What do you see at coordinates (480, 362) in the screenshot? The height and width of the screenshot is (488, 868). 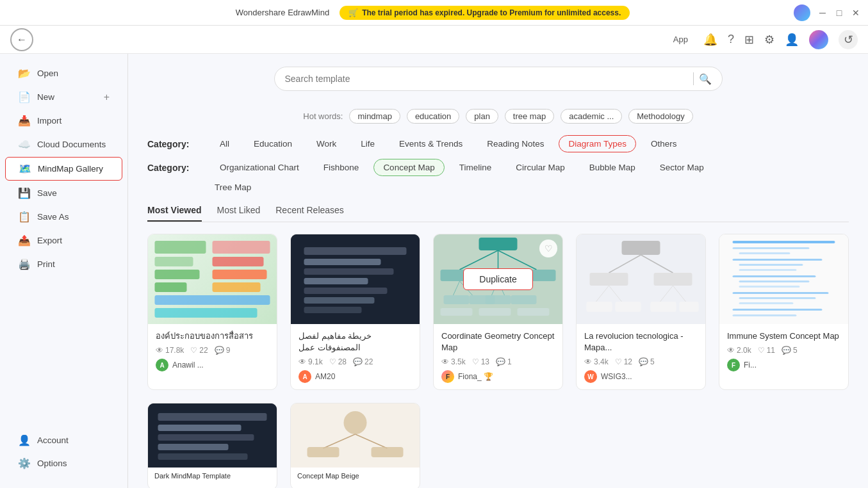 I see `likes-count: ♡ 13` at bounding box center [480, 362].